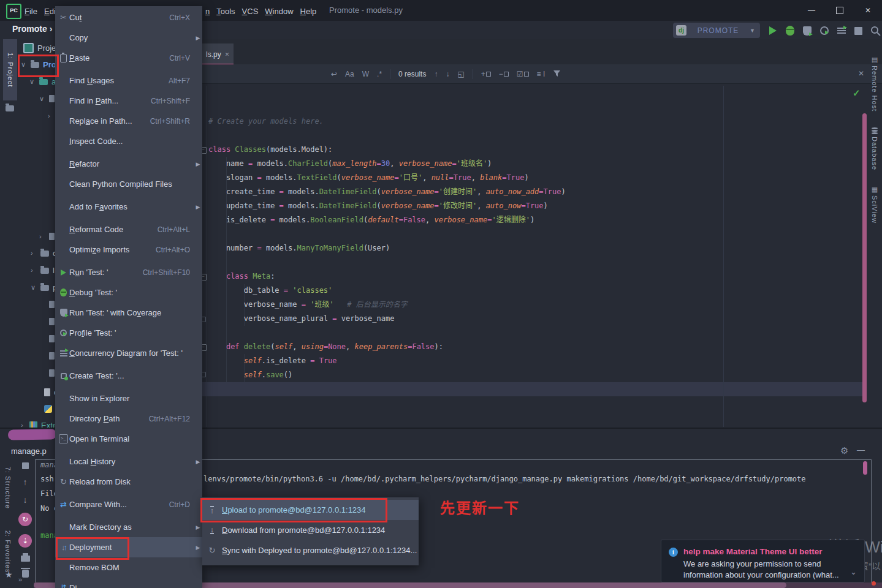 The image size is (882, 588). What do you see at coordinates (29, 451) in the screenshot?
I see `run-panel-tab: manage.p` at bounding box center [29, 451].